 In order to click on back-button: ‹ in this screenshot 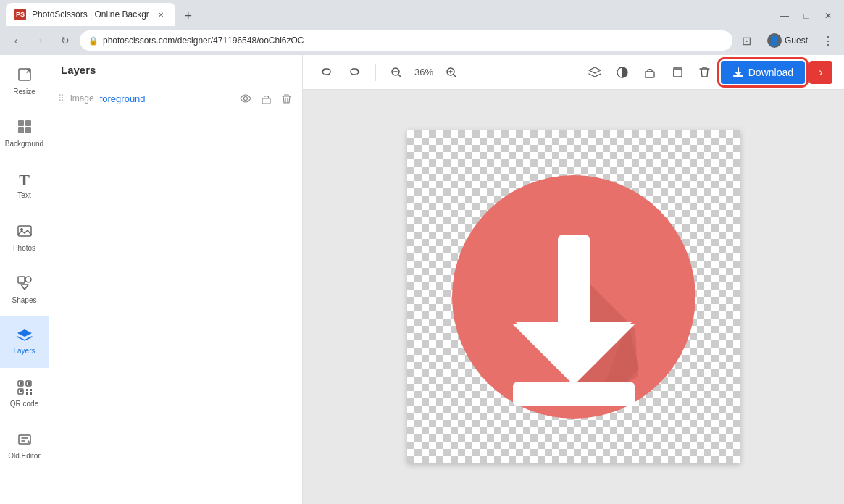, I will do `click(16, 41)`.